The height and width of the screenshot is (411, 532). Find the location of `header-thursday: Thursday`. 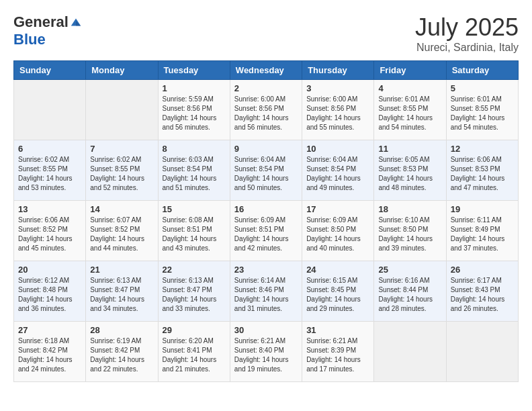

header-thursday: Thursday is located at coordinates (339, 71).